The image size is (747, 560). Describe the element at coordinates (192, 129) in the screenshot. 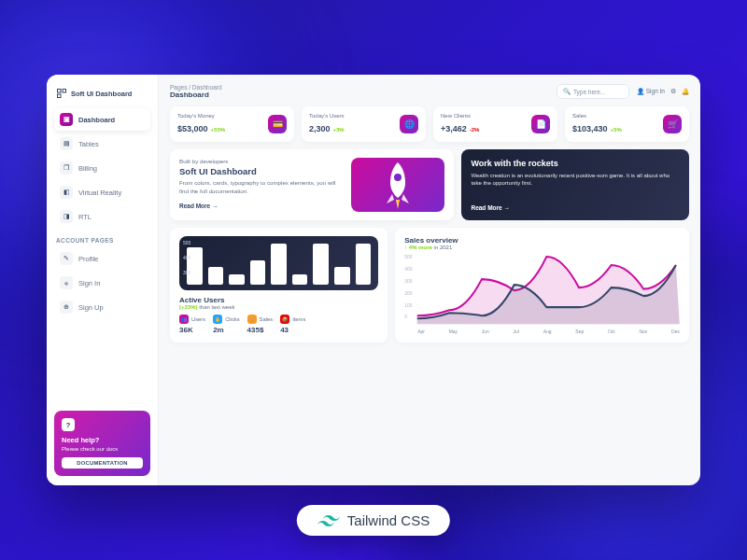

I see `stat-value: $53,000` at that location.